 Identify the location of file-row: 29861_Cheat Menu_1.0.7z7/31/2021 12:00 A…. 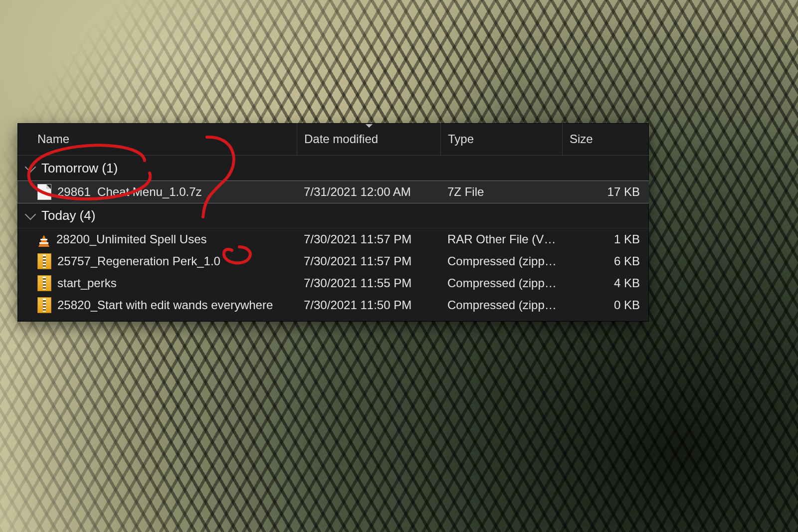
(333, 192).